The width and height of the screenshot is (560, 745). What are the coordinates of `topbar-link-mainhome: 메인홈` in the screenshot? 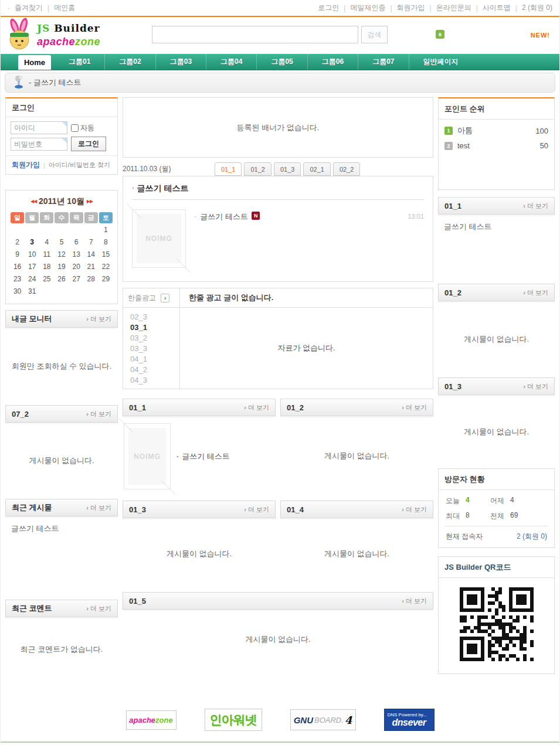 It's located at (65, 8).